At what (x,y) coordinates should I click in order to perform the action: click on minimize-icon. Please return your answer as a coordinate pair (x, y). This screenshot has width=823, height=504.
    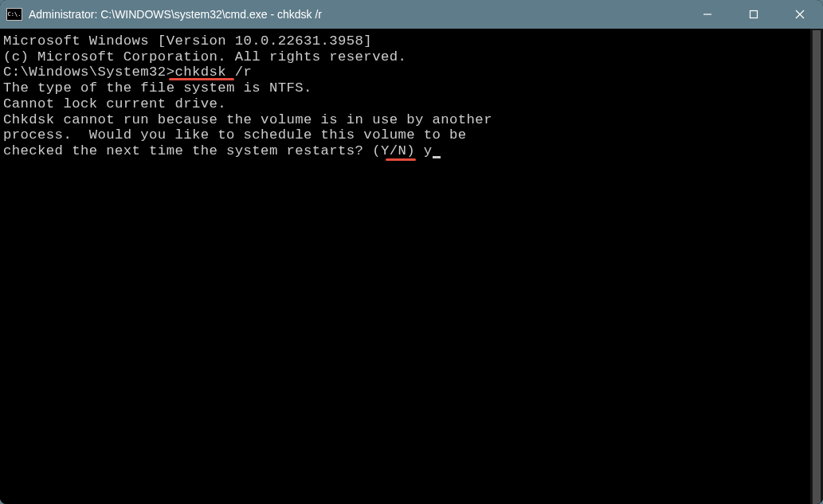
    Looking at the image, I should click on (707, 14).